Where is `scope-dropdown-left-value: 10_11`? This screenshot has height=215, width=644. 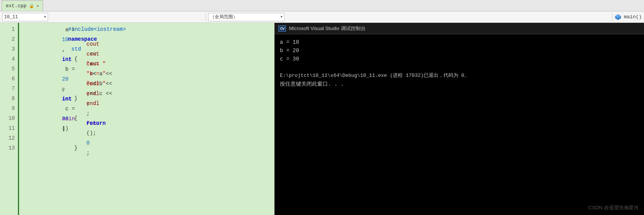 scope-dropdown-left-value: 10_11 is located at coordinates (24, 17).